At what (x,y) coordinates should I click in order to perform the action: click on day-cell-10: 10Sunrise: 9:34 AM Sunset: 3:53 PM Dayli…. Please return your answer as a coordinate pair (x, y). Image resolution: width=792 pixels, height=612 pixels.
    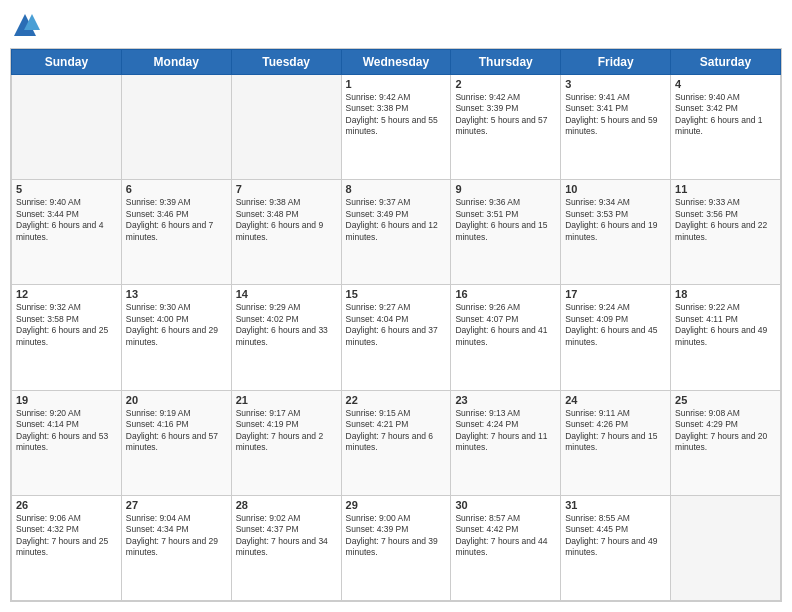
    Looking at the image, I should click on (616, 232).